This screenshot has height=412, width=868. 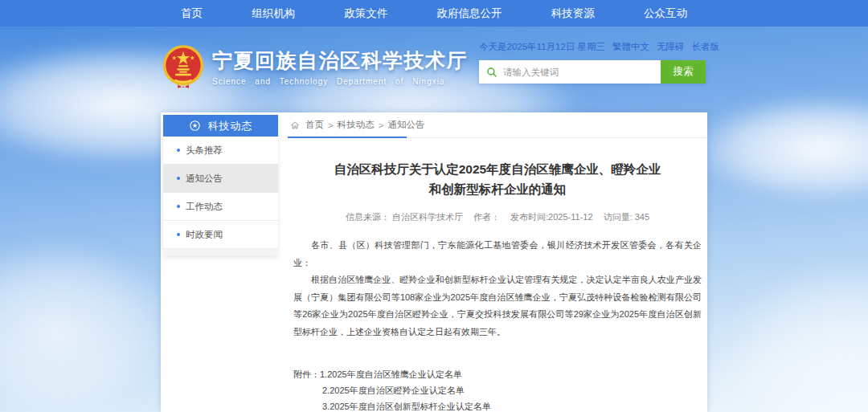 What do you see at coordinates (492, 72) in the screenshot?
I see `search-icon` at bounding box center [492, 72].